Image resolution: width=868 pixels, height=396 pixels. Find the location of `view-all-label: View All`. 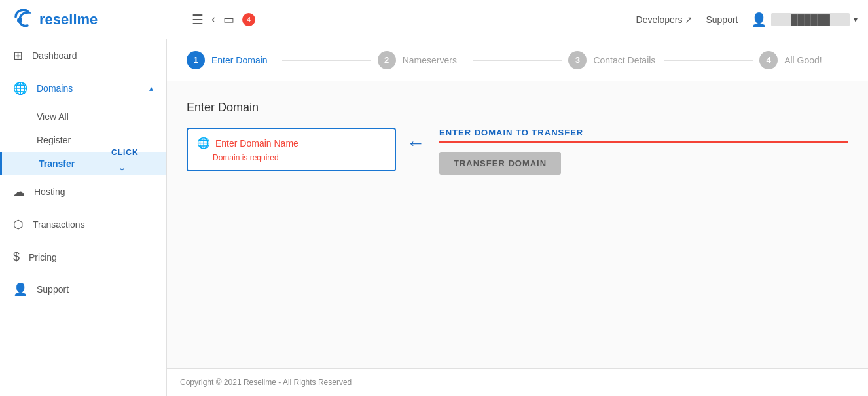

view-all-label: View All is located at coordinates (52, 117).